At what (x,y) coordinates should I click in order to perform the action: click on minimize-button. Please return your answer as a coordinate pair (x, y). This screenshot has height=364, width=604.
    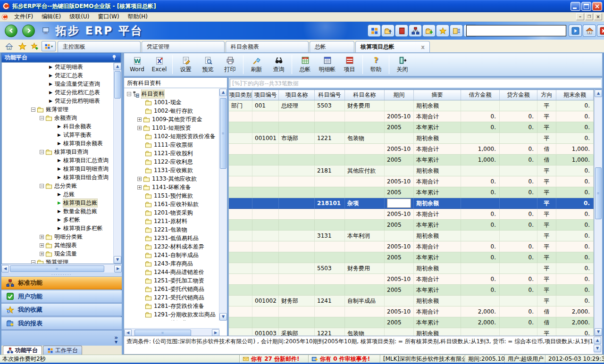
    Looking at the image, I should click on (576, 7).